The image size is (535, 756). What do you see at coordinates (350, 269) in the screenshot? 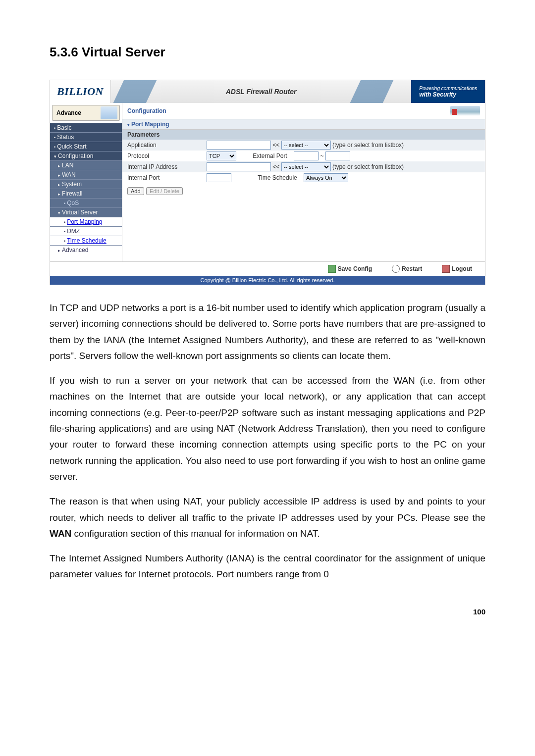
I see `save-config-button: Save Config` at bounding box center [350, 269].